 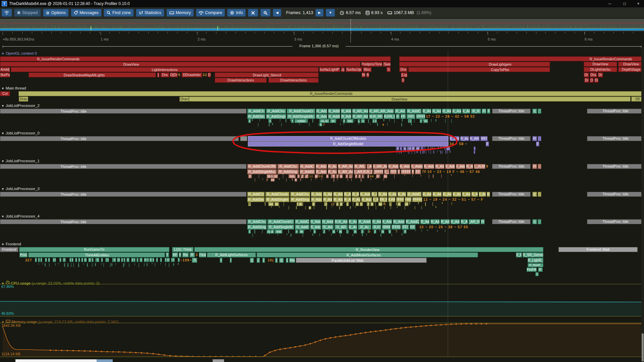 What do you see at coordinates (292, 260) in the screenshot?
I see `zone-chip: Ma` at bounding box center [292, 260].